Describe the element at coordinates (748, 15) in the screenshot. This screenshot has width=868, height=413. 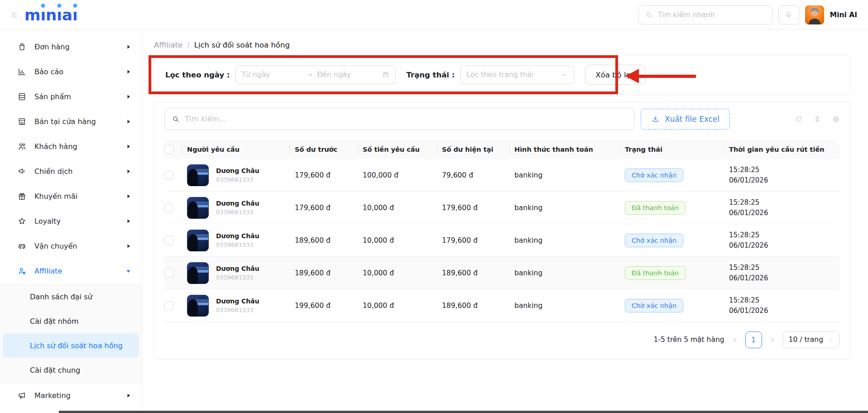
I see `top-bar-right: Mini AI` at that location.